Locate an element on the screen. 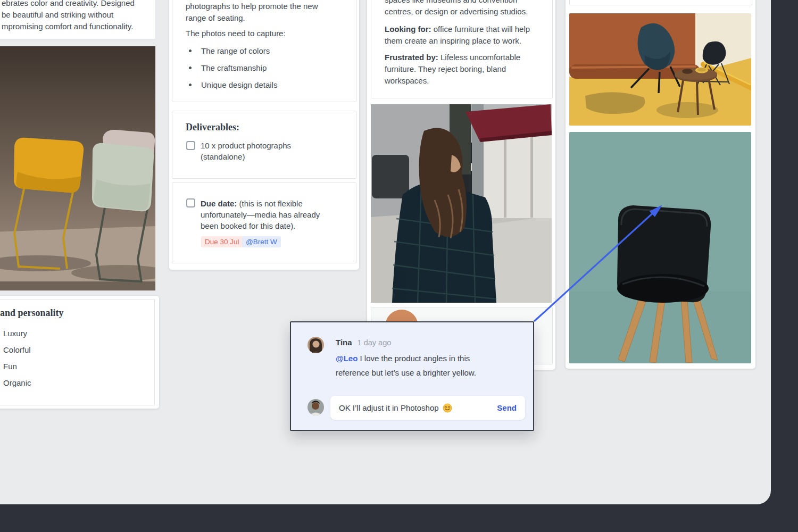 The height and width of the screenshot is (532, 798). image-card-teal-chair is located at coordinates (660, 248).